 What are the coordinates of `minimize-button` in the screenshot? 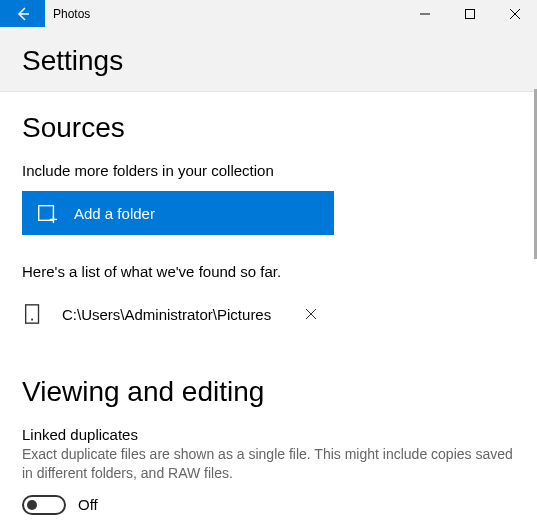 It's located at (424, 14).